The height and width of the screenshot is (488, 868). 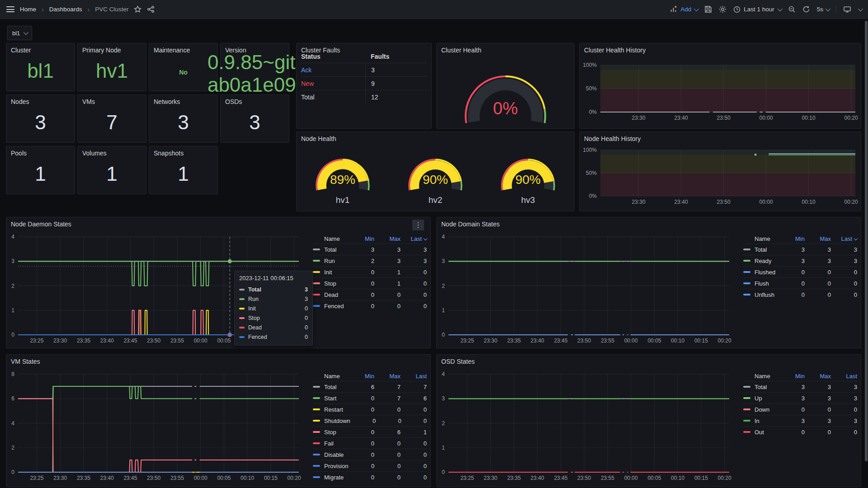 What do you see at coordinates (760, 432) in the screenshot?
I see `series-name: Out` at bounding box center [760, 432].